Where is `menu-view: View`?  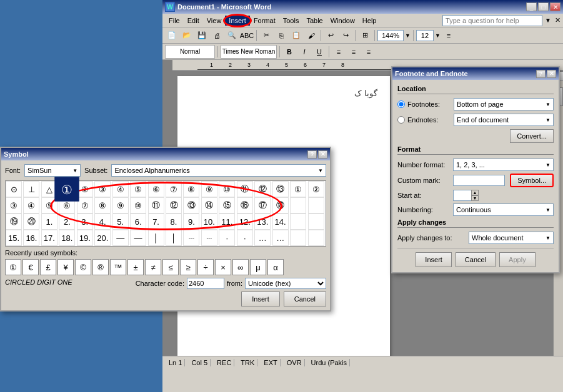 menu-view: View is located at coordinates (214, 21).